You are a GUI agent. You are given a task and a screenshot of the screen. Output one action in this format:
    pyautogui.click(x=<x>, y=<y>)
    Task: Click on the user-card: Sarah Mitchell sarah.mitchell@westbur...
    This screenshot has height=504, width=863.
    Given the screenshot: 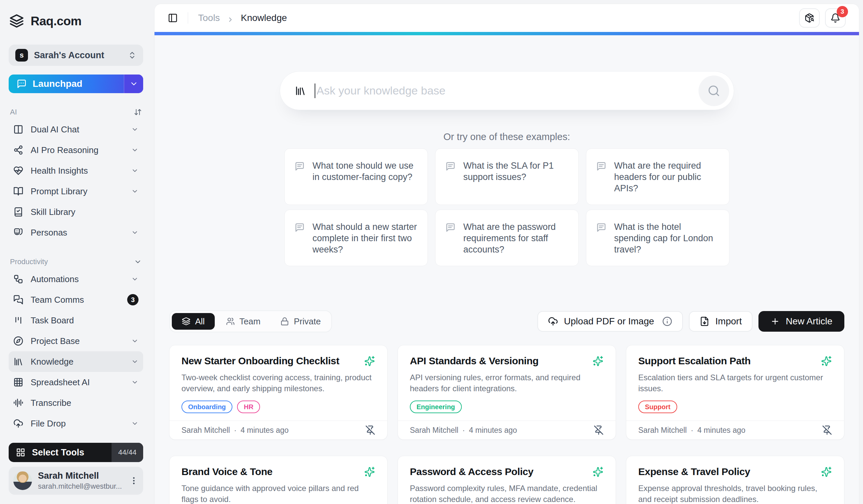 What is the action you would take?
    pyautogui.click(x=76, y=481)
    